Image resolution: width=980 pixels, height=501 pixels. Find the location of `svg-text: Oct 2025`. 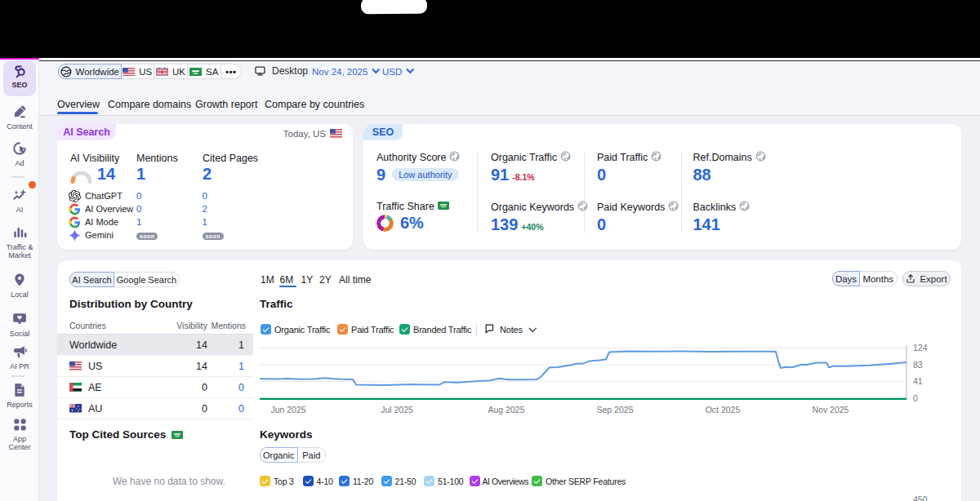

svg-text: Oct 2025 is located at coordinates (724, 410).